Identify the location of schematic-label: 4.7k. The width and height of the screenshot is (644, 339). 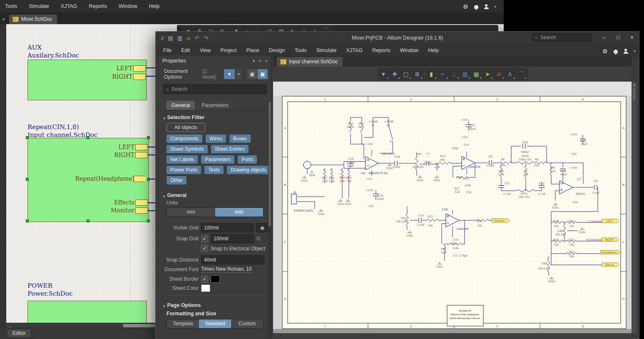
(501, 174).